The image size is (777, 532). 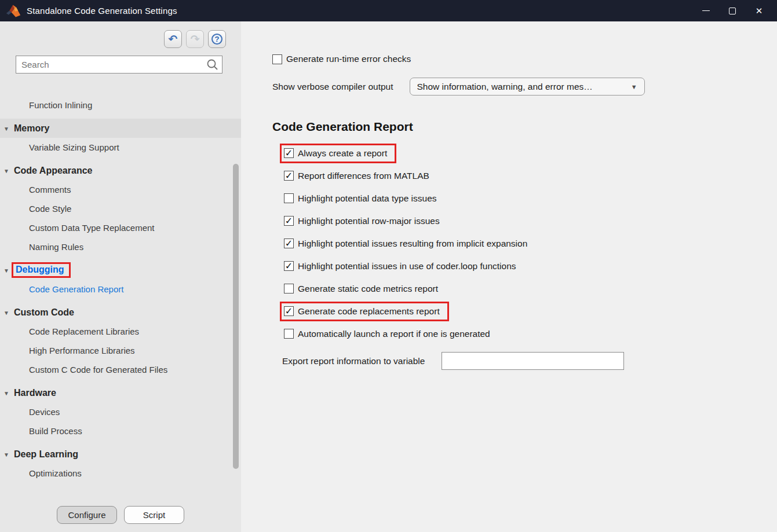 I want to click on help-button: ?, so click(x=217, y=39).